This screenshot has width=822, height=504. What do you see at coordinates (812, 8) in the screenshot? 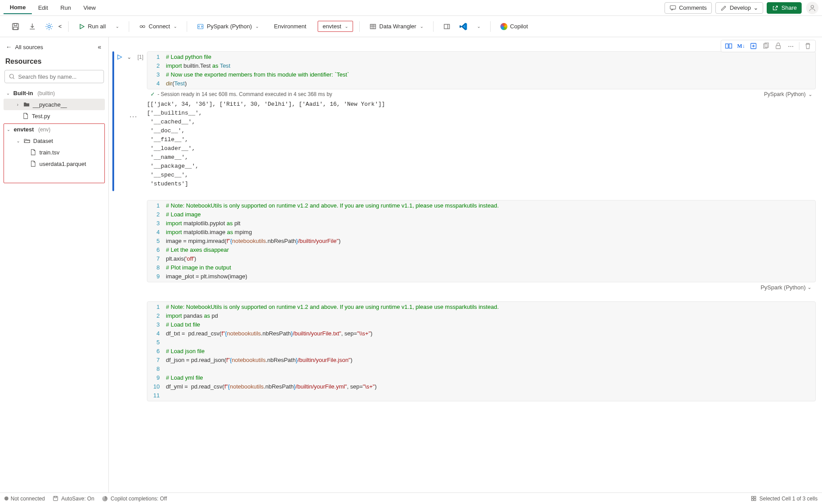
I see `user-avatar` at bounding box center [812, 8].